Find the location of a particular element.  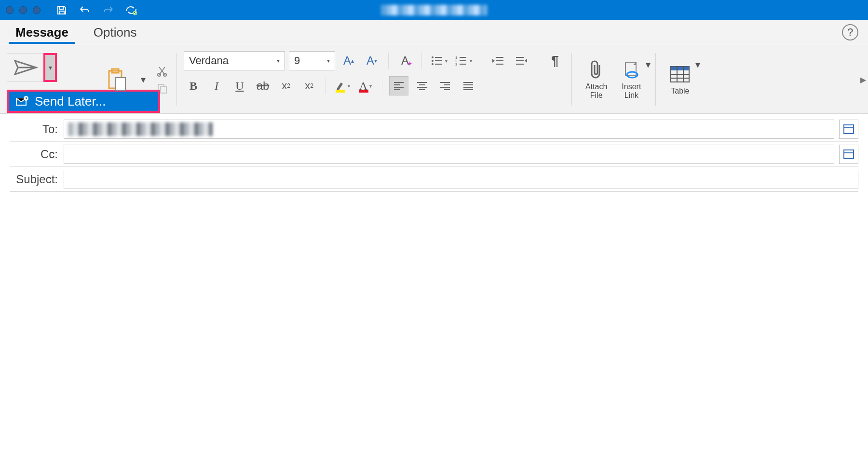

insert-link-dropdown: ▾ is located at coordinates (648, 65).